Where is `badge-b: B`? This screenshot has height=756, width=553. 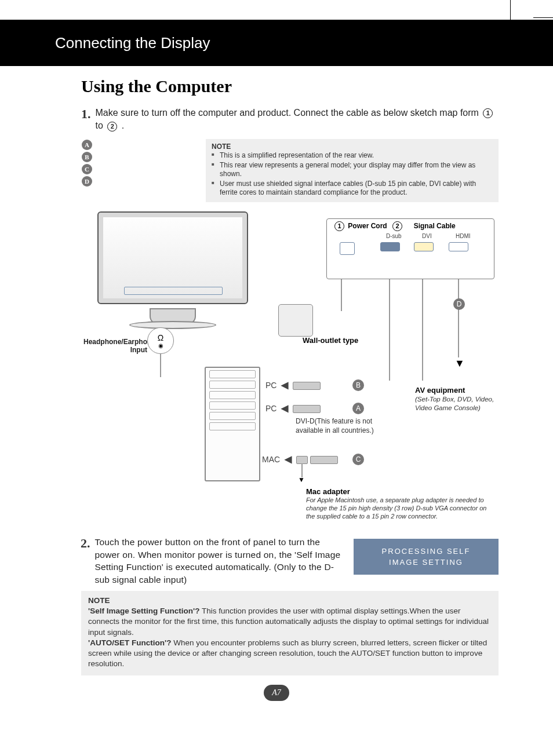
badge-b: B is located at coordinates (87, 157).